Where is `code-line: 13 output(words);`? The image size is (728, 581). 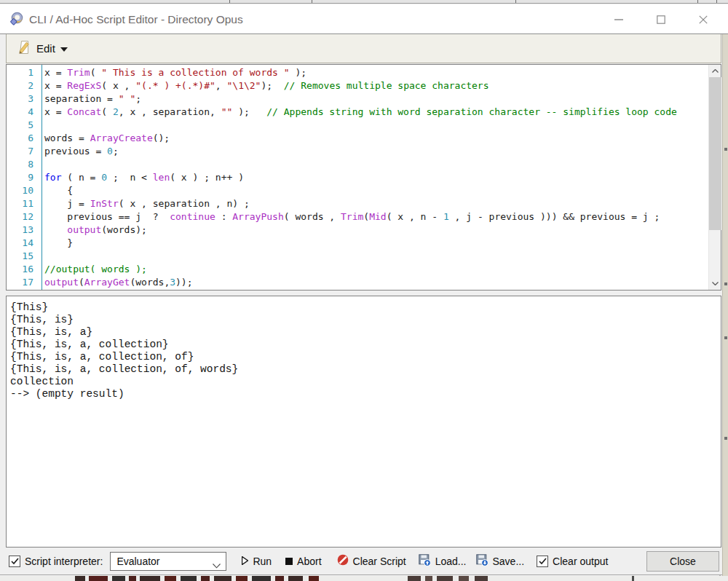 code-line: 13 output(words); is located at coordinates (357, 230).